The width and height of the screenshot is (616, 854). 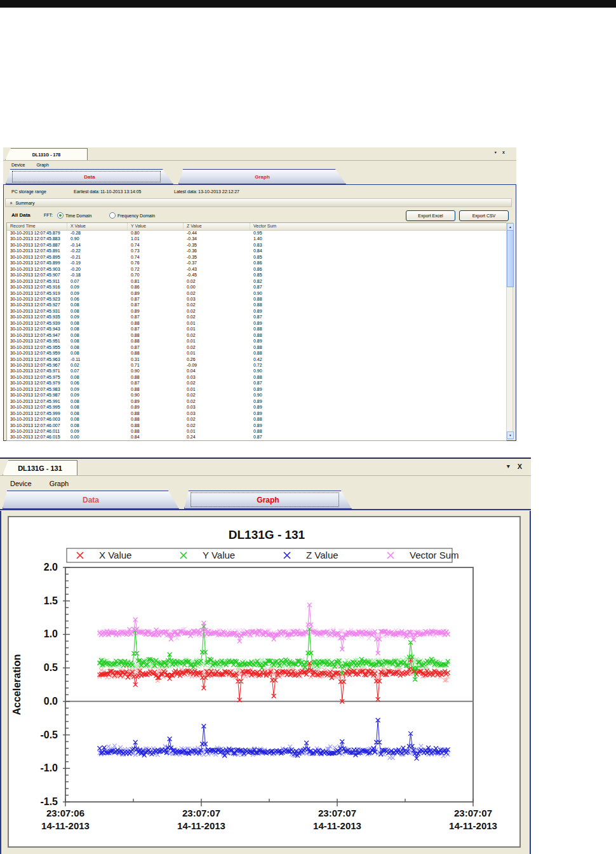 What do you see at coordinates (257, 366) in the screenshot?
I see `table-row: 30-10-2013 12:07:45.9670.020.71-0.090.72` at bounding box center [257, 366].